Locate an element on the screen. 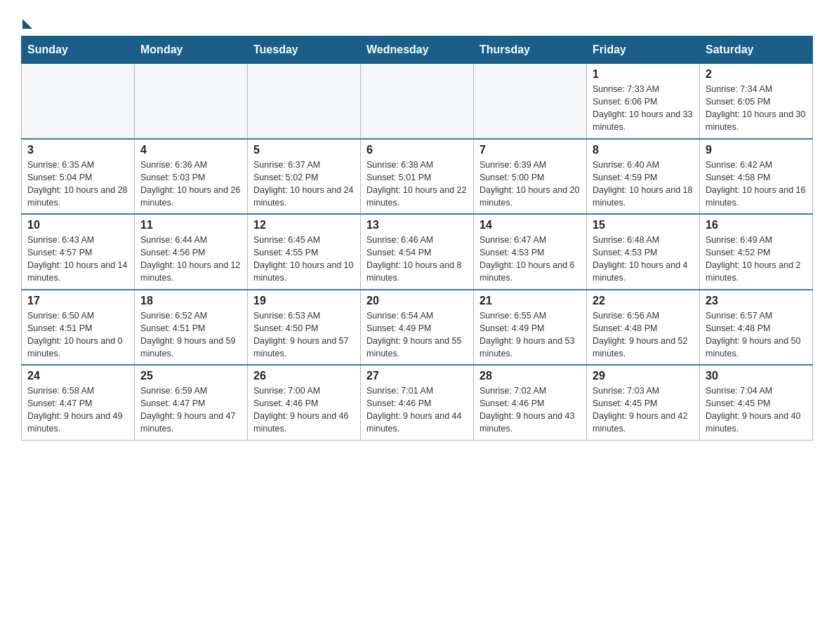  day-info: Sunrise: 7:02 AM Sunset: 4:46 PM Dayligh… is located at coordinates (530, 410).